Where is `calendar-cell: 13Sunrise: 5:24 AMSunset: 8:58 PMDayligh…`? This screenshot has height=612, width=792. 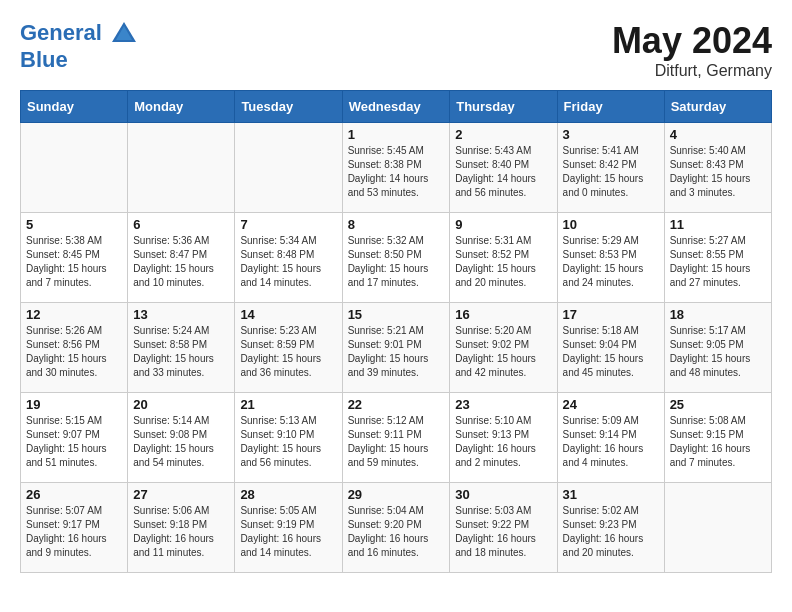
calendar-cell: 13Sunrise: 5:24 AMSunset: 8:58 PMDayligh… is located at coordinates (182, 348).